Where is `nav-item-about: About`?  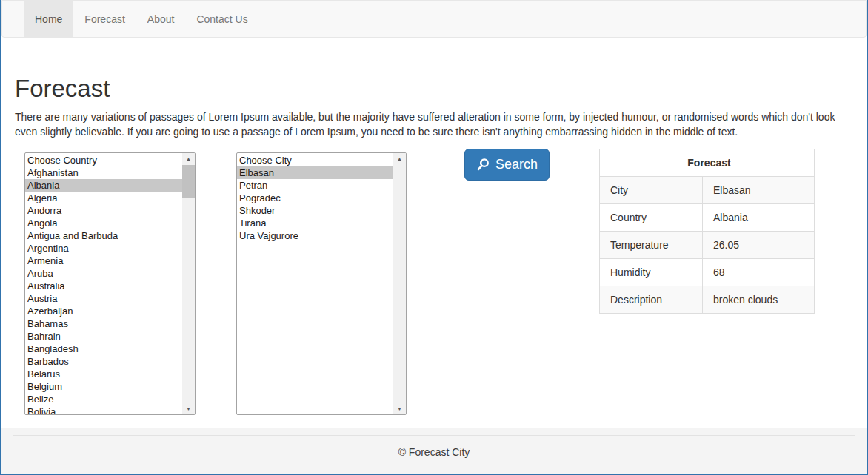
nav-item-about: About is located at coordinates (161, 19).